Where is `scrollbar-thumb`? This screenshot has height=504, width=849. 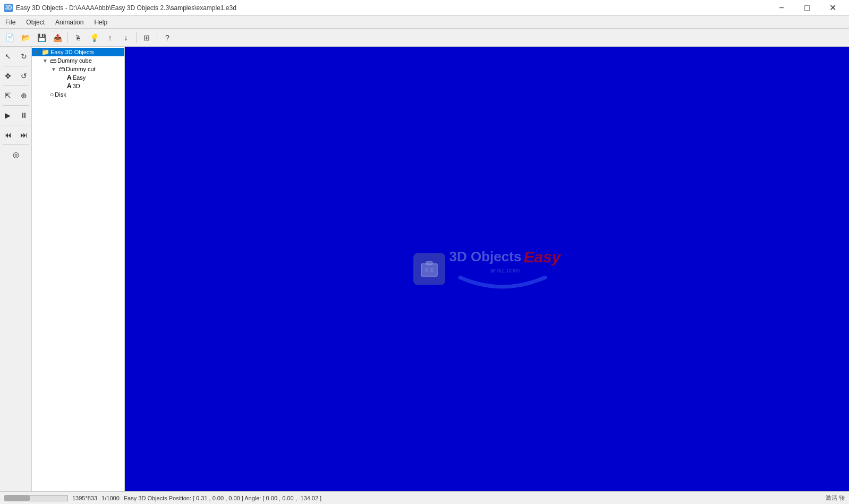
scrollbar-thumb is located at coordinates (17, 498).